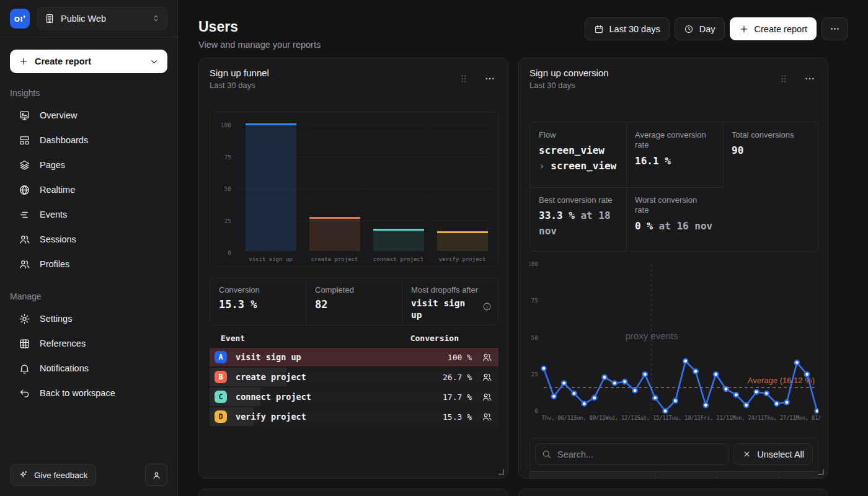  I want to click on svg-text: Average (16.12 %), so click(781, 381).